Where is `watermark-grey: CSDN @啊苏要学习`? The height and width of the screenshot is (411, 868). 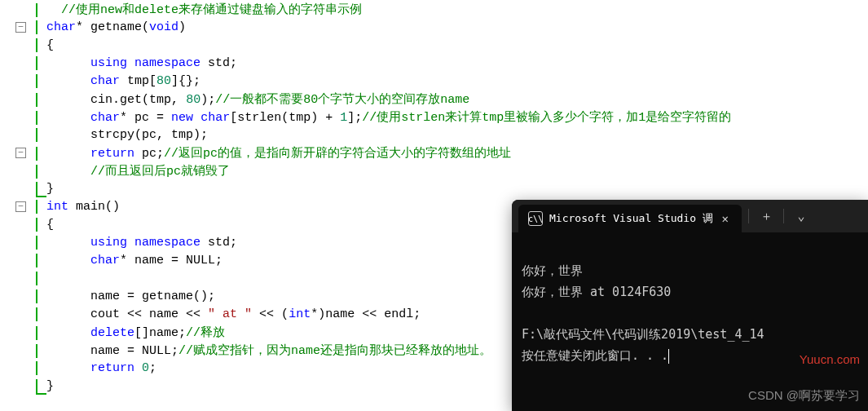 watermark-grey: CSDN @啊苏要学习 is located at coordinates (804, 396).